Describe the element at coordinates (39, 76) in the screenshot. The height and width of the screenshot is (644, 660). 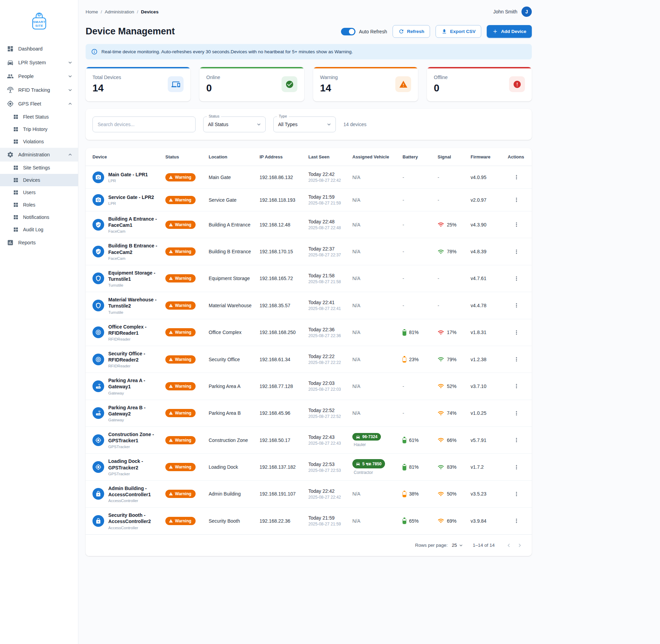
I see `sidebar-item-people: People` at that location.